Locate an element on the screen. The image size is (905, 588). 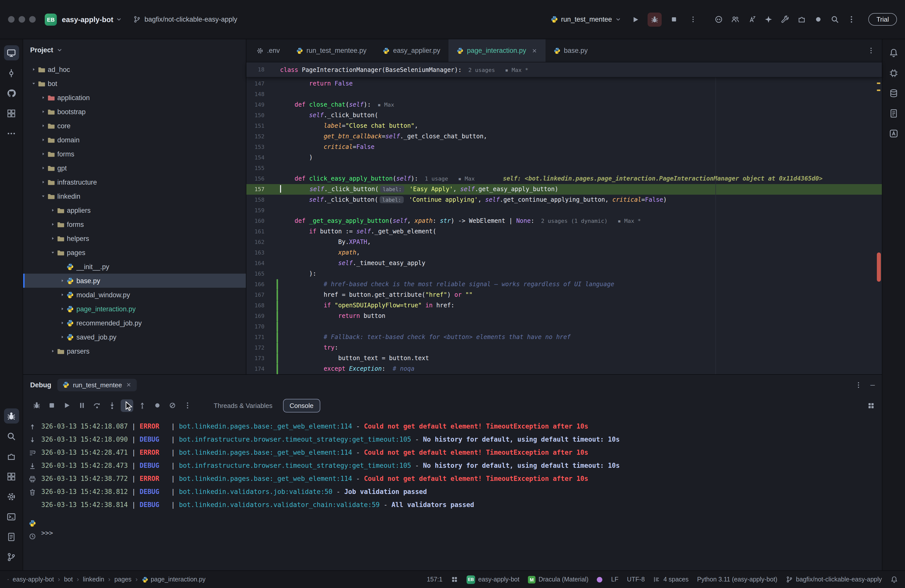
debug-session-tab: run_test_mentee is located at coordinates (97, 385).